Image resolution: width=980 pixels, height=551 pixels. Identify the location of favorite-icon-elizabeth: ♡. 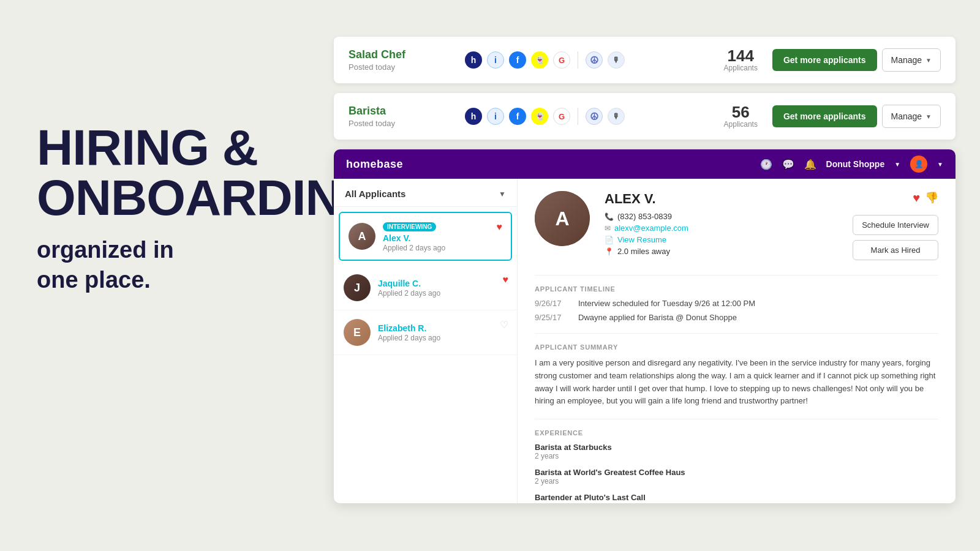
(504, 324).